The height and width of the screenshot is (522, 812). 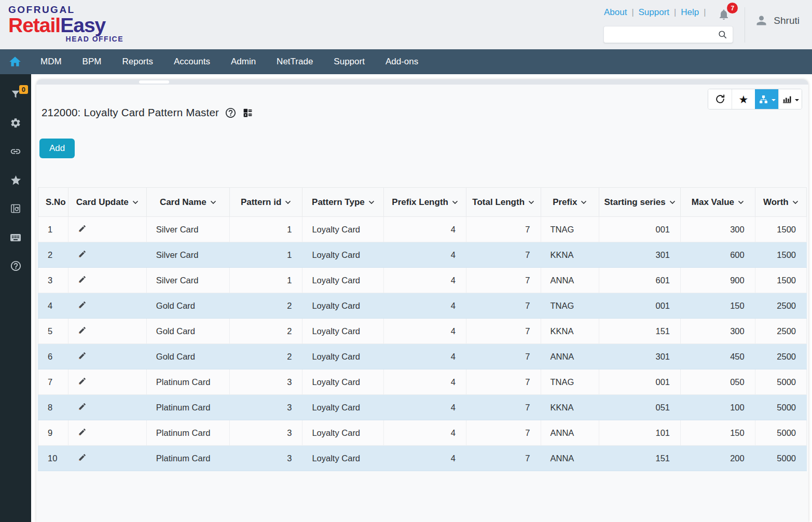 I want to click on favorite-button: ★, so click(x=743, y=99).